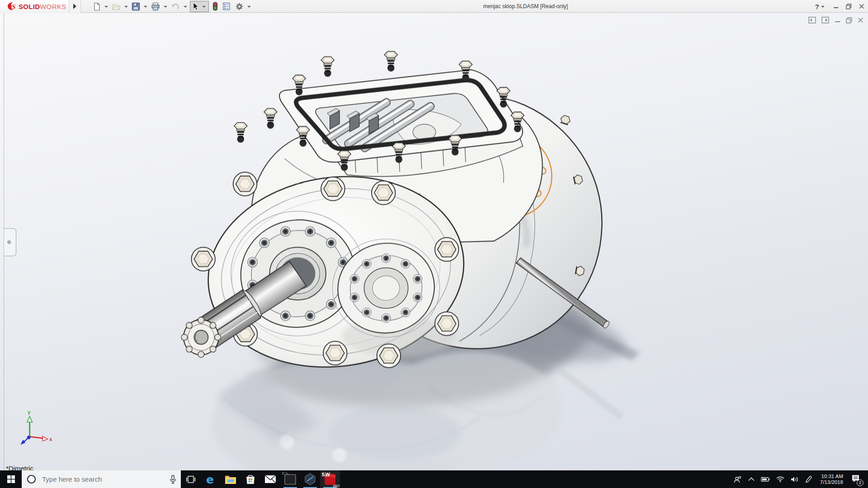 The height and width of the screenshot is (488, 868). What do you see at coordinates (36, 428) in the screenshot?
I see `orientation-triad: Y x` at bounding box center [36, 428].